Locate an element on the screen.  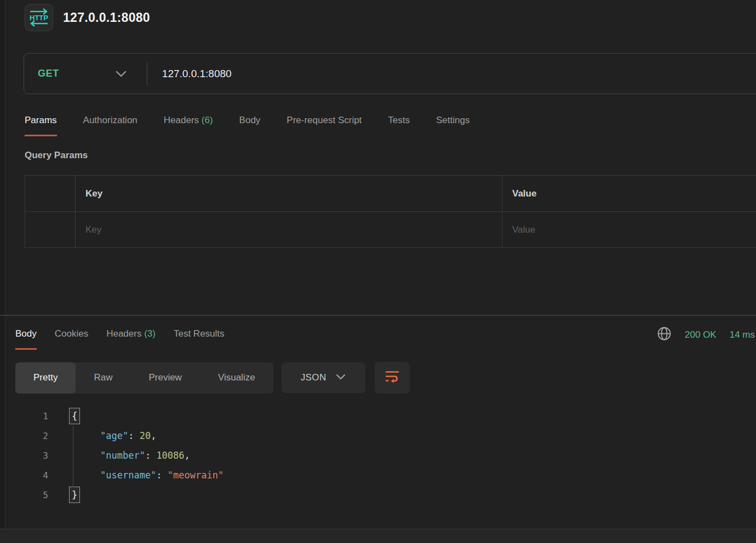
response-headers-count-badge: (3) is located at coordinates (150, 334).